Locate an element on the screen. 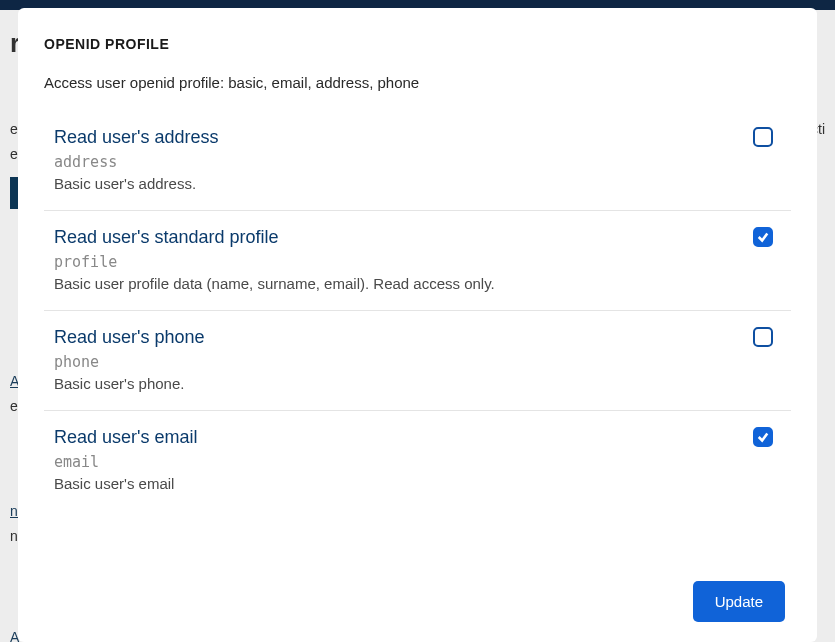 The width and height of the screenshot is (835, 642). permission-code: phone is located at coordinates (422, 362).